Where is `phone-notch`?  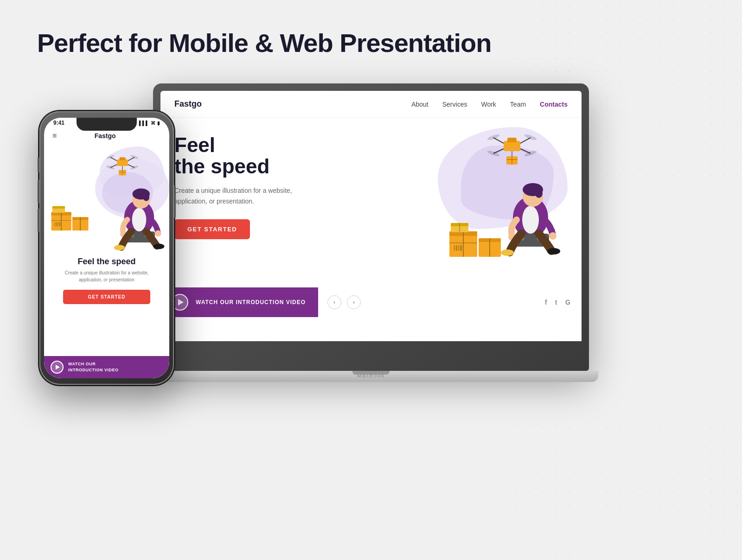
phone-notch is located at coordinates (107, 124).